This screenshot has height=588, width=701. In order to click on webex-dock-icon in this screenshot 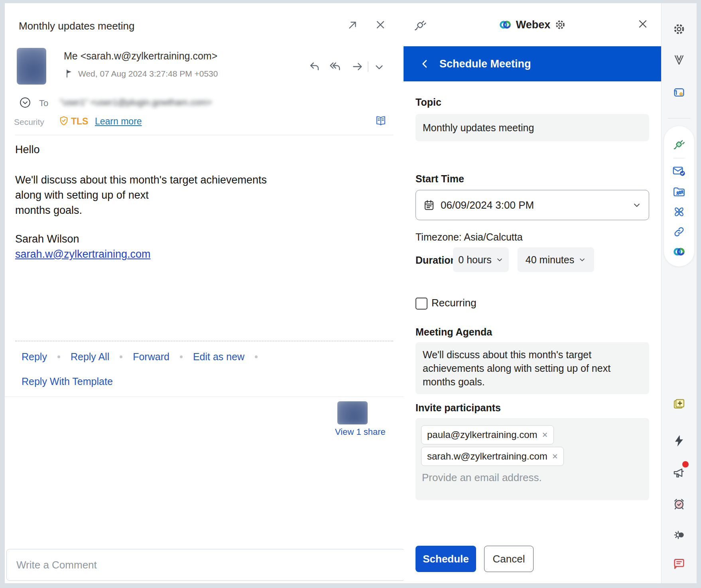, I will do `click(679, 252)`.